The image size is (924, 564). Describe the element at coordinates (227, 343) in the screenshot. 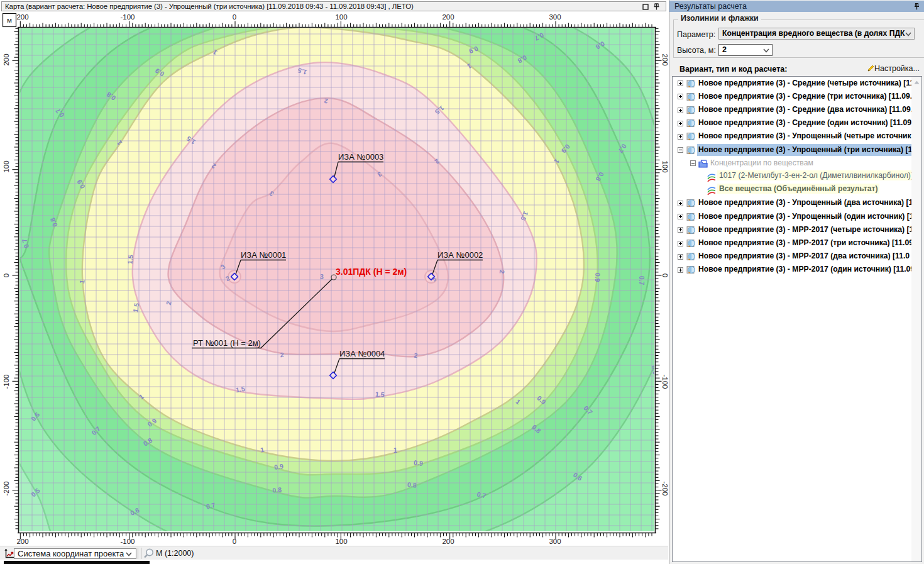

I see `svg-text: РТ №001 (Н = 2м)` at that location.